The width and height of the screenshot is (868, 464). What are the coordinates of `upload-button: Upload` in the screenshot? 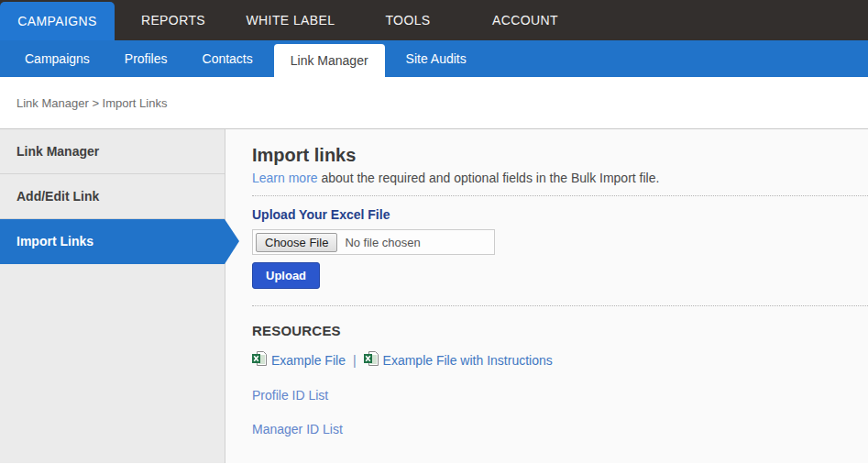 It's located at (286, 275).